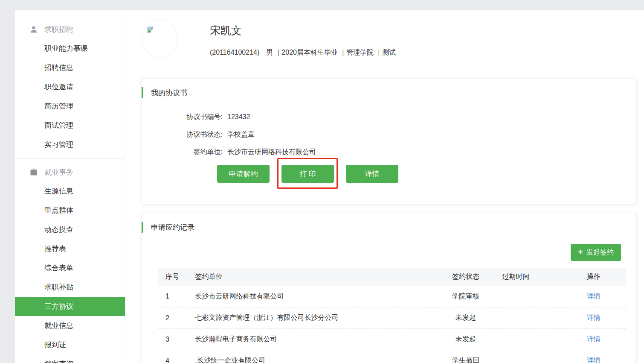 The width and height of the screenshot is (644, 363). I want to click on col-header-status: 签约状态, so click(466, 277).